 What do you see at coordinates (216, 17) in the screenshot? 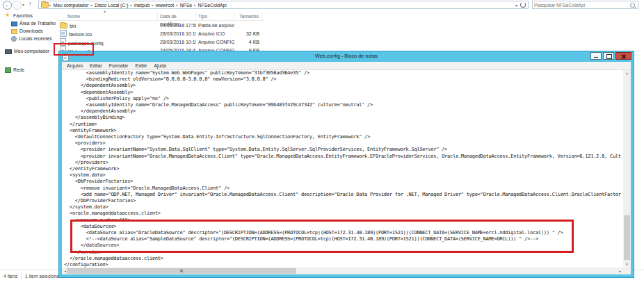
I see `column-header-2: Tipo` at bounding box center [216, 17].